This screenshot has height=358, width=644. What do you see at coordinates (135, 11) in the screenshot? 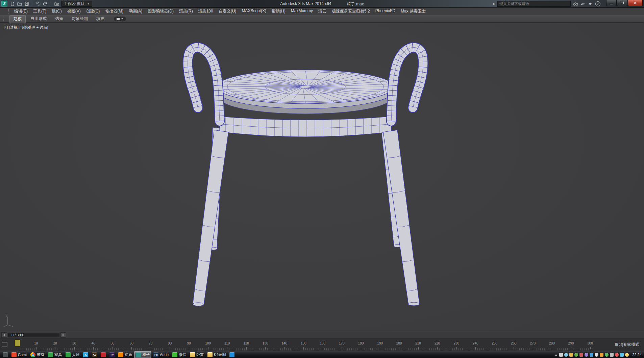
I see `menu-item: 动画(A)` at bounding box center [135, 11].